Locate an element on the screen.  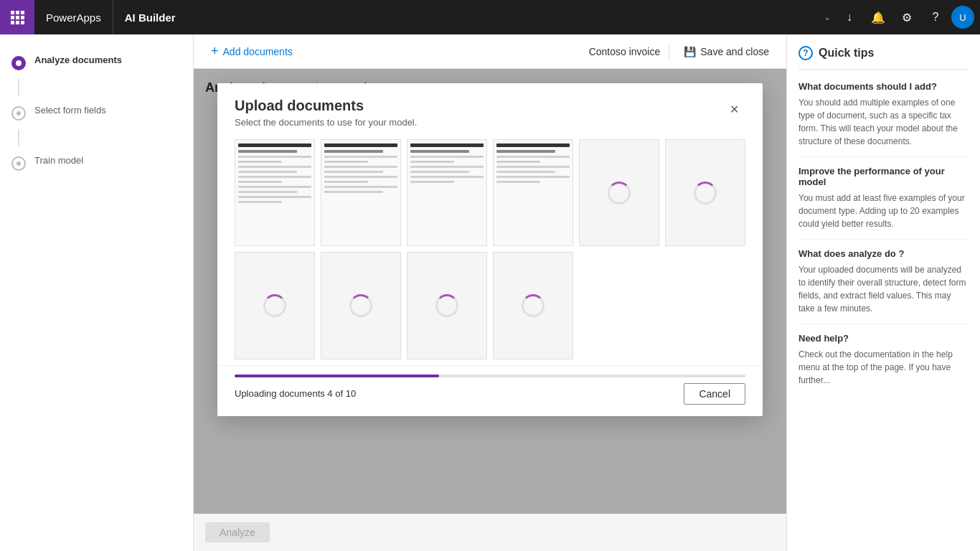
tip-text-3: Your uploaded documents will be analyzed… is located at coordinates (884, 289).